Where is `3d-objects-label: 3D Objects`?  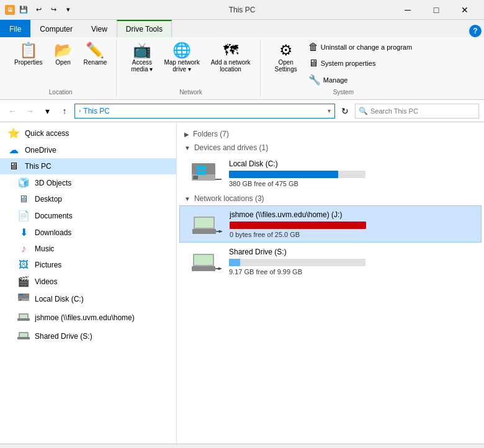 3d-objects-label: 3D Objects is located at coordinates (53, 183).